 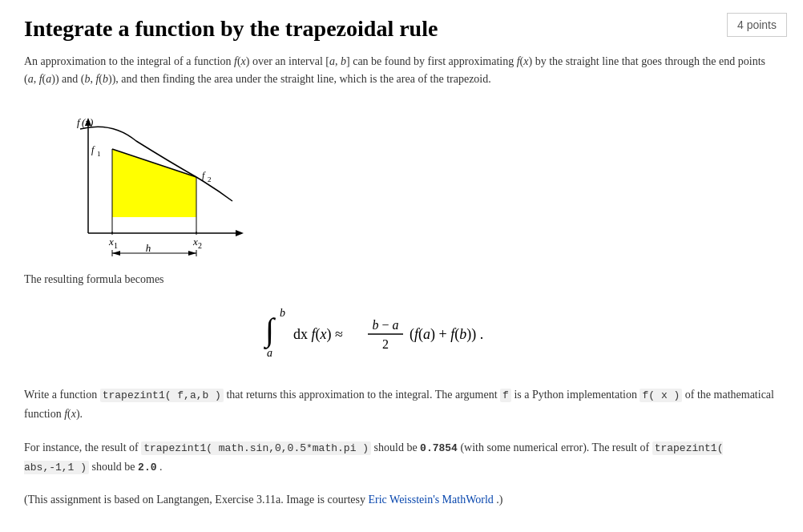 I want to click on instance-section: For instance, the result of trapezint1( …, so click(x=402, y=457).